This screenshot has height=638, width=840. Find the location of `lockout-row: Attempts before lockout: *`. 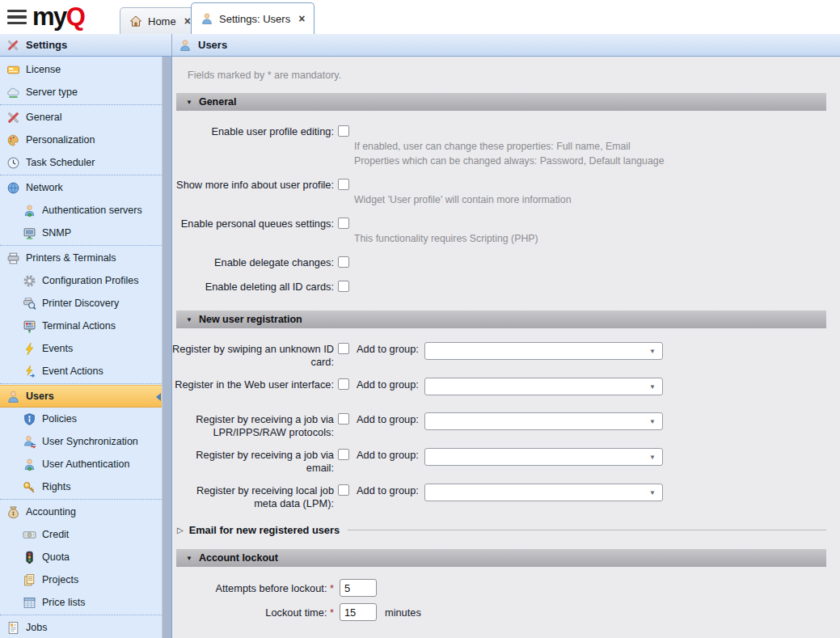

lockout-row: Attempts before lockout: * is located at coordinates (506, 588).